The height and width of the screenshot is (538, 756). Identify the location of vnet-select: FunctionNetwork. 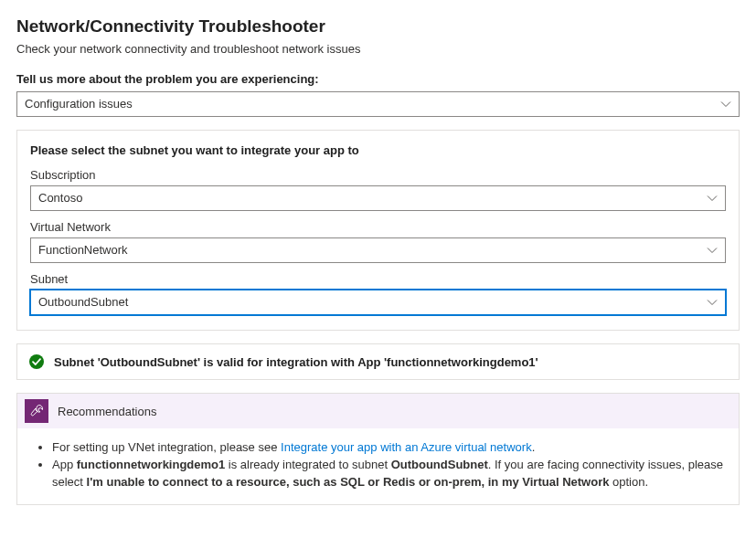
(378, 250).